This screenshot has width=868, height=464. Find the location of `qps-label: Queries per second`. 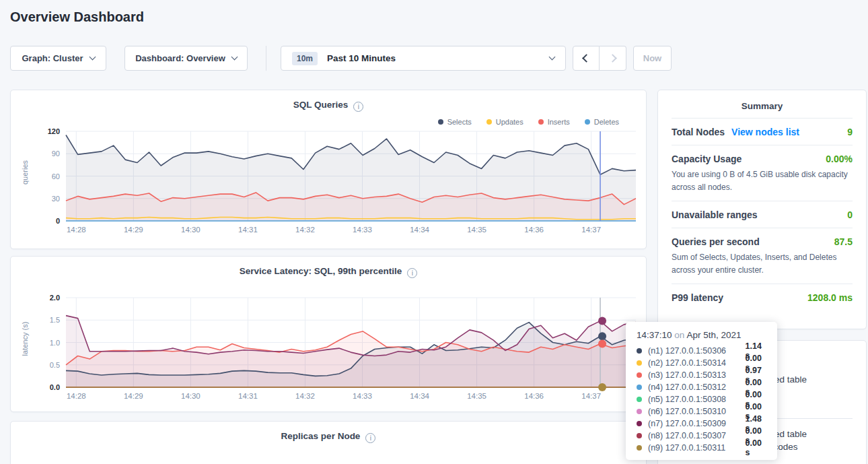

qps-label: Queries per second is located at coordinates (716, 242).